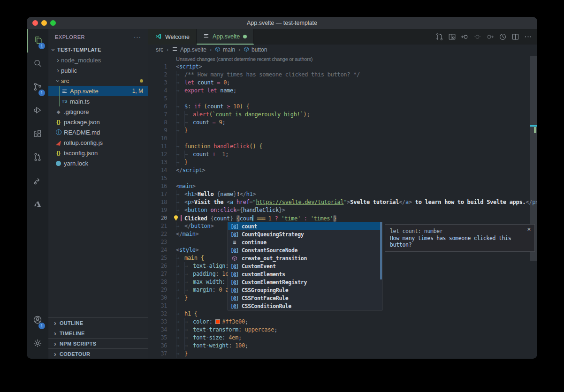  Describe the element at coordinates (343, 114) in the screenshot. I see `code-line: 7→→alert(`count is dangerously high!`);` at that location.